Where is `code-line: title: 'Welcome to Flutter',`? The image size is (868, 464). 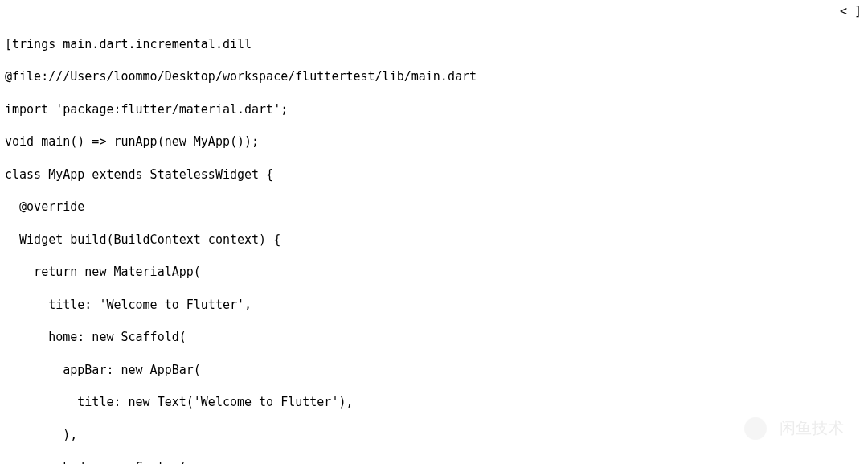 code-line: title: 'Welcome to Flutter', is located at coordinates (434, 305).